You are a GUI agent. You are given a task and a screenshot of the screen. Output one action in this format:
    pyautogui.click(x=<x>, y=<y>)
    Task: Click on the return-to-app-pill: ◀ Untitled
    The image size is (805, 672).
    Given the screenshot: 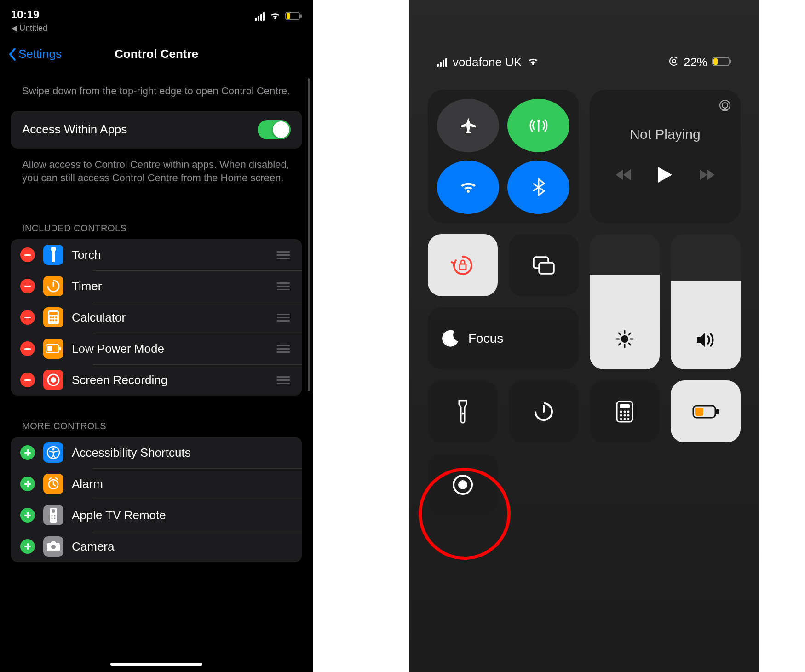 What is the action you would take?
    pyautogui.click(x=29, y=28)
    